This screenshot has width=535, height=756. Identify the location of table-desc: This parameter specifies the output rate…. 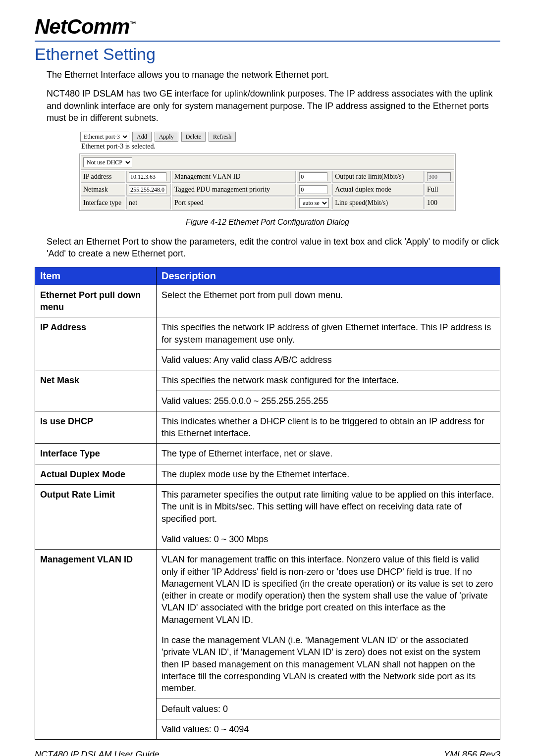
(328, 507).